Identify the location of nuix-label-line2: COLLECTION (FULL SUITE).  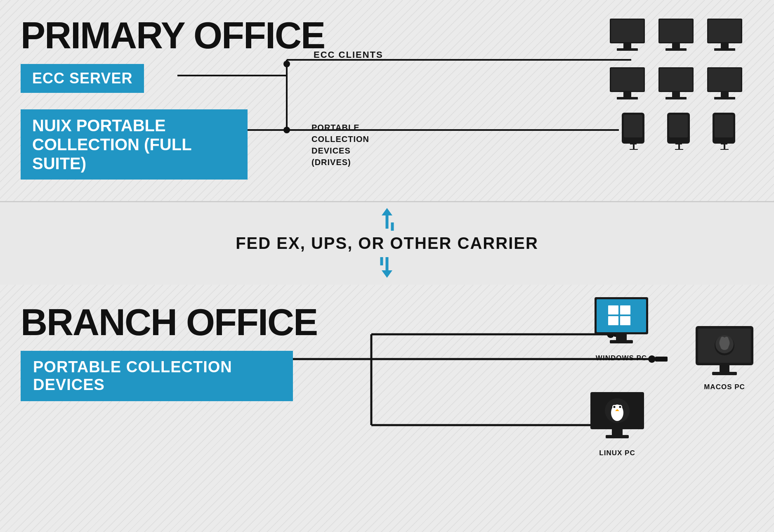
(134, 154).